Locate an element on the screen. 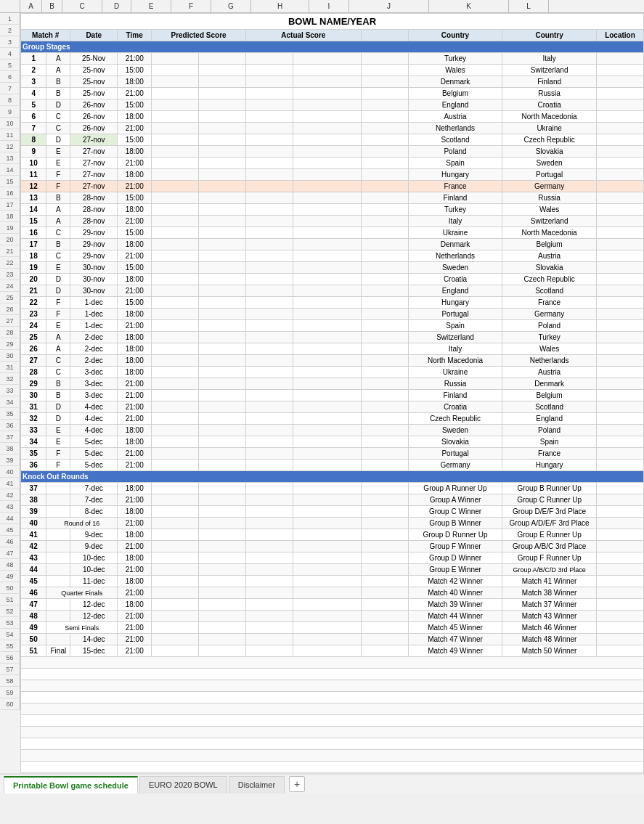 This screenshot has width=644, height=824. title-row: BOWL NAME/YEAR is located at coordinates (333, 22).